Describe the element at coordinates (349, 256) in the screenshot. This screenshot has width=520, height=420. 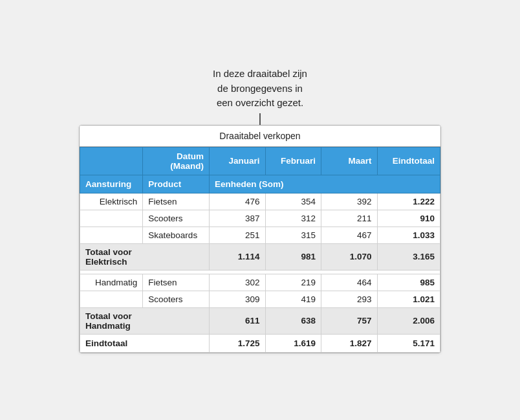
I see `subtotal-maart: 1.070` at that location.